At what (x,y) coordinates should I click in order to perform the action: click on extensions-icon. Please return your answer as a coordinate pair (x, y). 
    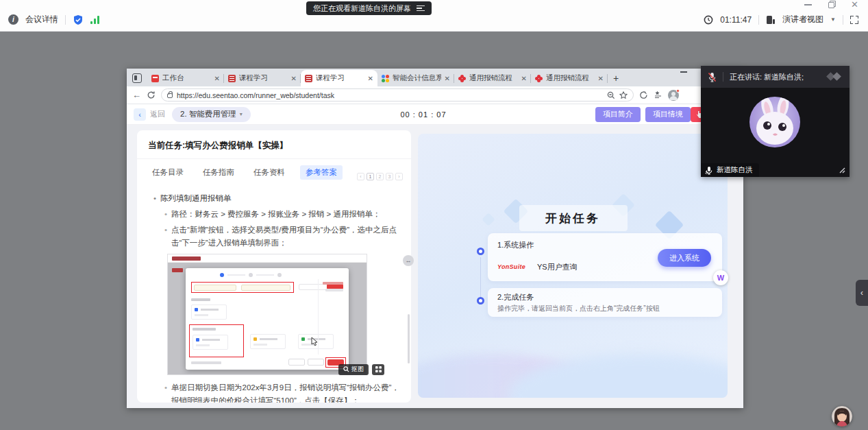
    Looking at the image, I should click on (644, 95).